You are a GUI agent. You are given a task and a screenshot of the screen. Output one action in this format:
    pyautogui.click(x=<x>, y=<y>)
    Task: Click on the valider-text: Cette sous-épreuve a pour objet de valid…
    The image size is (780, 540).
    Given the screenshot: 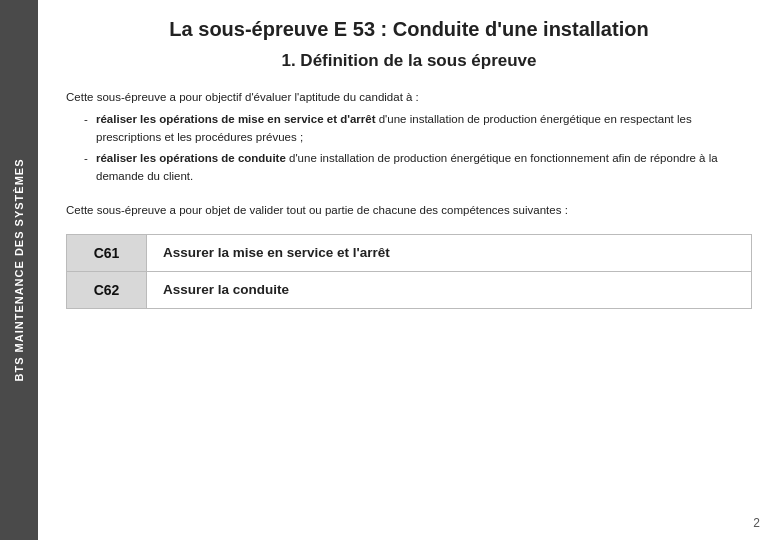 What is the action you would take?
    pyautogui.click(x=317, y=210)
    